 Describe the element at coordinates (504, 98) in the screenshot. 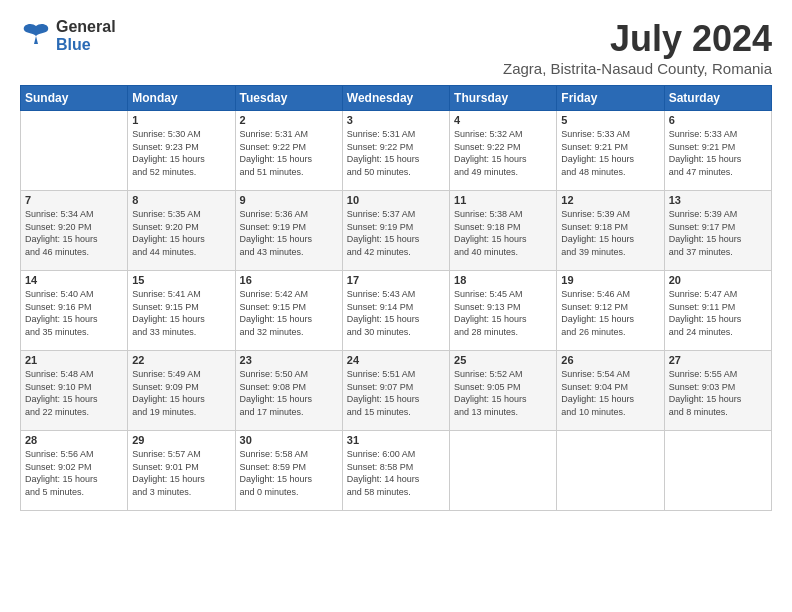

I see `weekday-header: Thursday` at that location.